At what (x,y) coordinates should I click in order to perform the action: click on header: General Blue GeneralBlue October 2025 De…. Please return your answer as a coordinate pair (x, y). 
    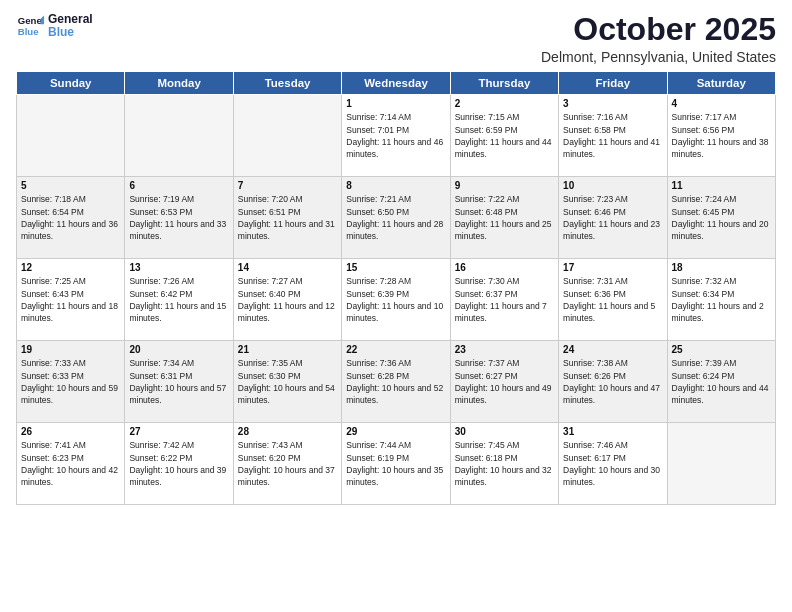
    Looking at the image, I should click on (396, 38).